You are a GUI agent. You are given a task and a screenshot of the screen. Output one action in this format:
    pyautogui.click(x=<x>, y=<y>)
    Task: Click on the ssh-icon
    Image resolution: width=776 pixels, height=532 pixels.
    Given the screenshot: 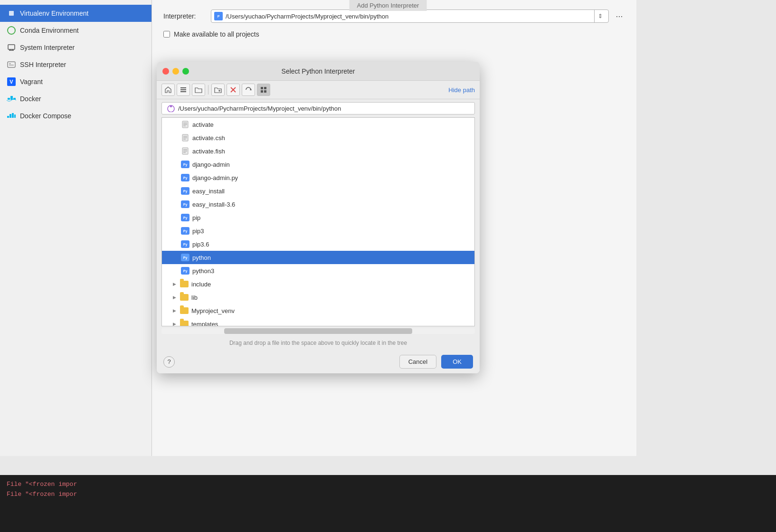 What is the action you would take?
    pyautogui.click(x=11, y=65)
    